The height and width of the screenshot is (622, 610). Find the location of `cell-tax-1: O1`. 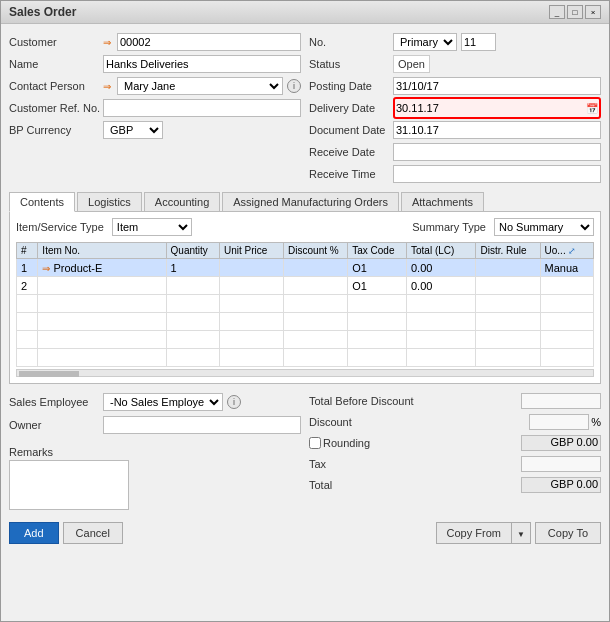

cell-tax-1: O1 is located at coordinates (378, 268).